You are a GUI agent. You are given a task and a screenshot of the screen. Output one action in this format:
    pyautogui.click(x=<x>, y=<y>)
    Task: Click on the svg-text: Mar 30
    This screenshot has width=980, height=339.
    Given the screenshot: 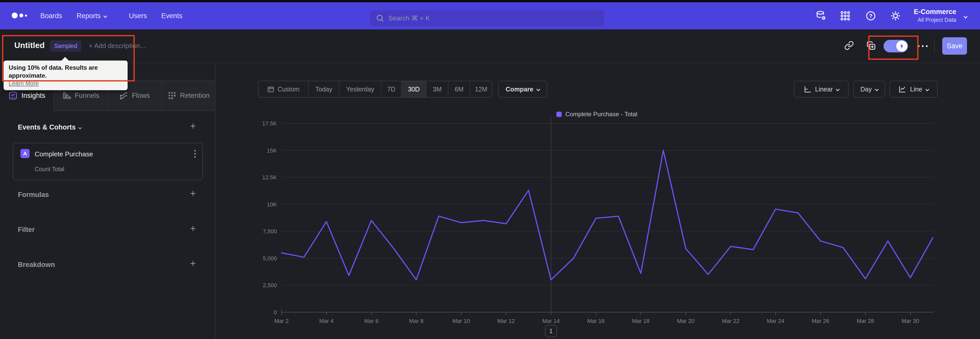 What is the action you would take?
    pyautogui.click(x=910, y=321)
    